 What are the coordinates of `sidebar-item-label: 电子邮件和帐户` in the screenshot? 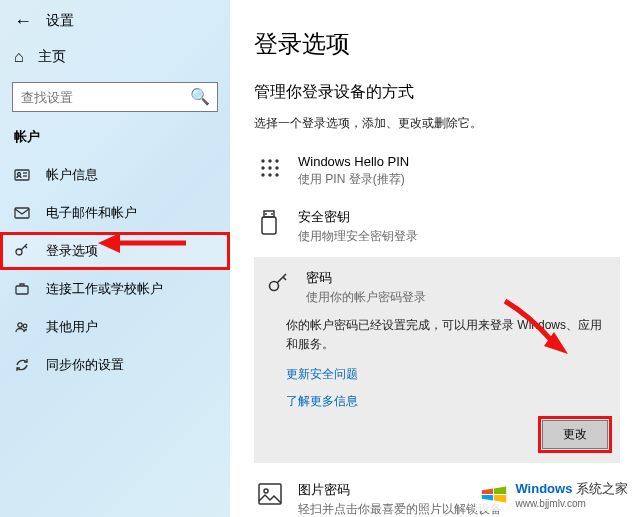 It's located at (92, 213).